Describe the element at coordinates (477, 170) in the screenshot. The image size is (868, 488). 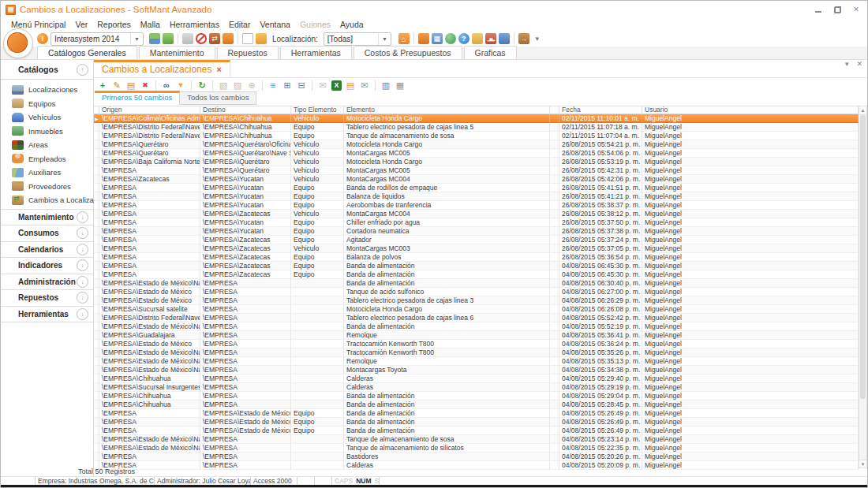
I see `table-row: \EMPRESA \EMPRESA\Querétaro Vehiculo Mon…` at that location.